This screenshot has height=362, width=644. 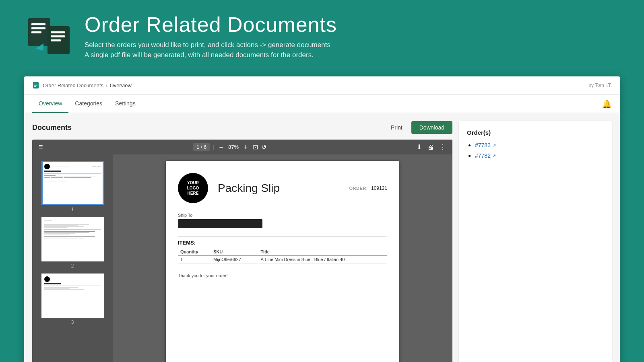 What do you see at coordinates (87, 104) in the screenshot?
I see `nav-tabs-list: Overview Categories Settings` at bounding box center [87, 104].